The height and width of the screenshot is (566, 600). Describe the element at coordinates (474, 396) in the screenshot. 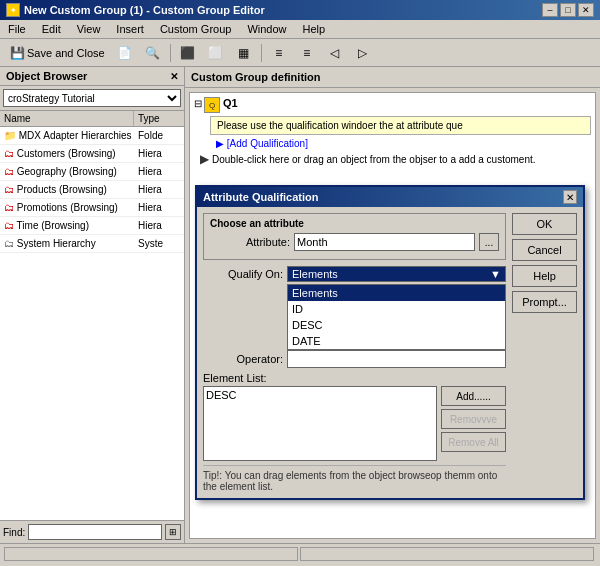

I see `add-button: Add......` at that location.